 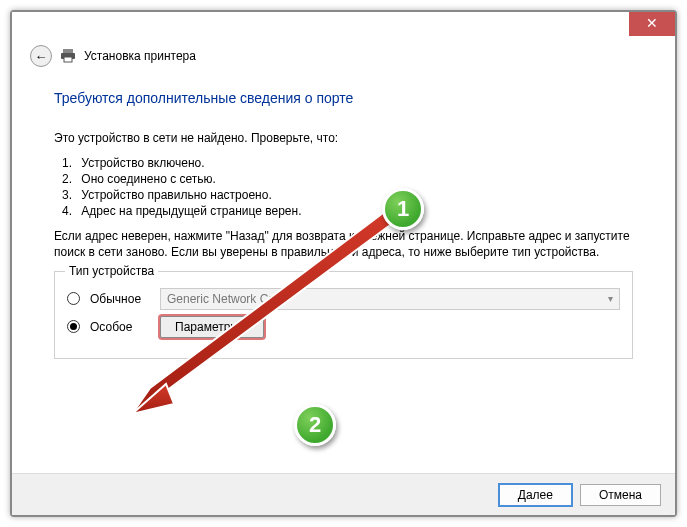 What do you see at coordinates (41, 56) in the screenshot?
I see `back-button: ←` at bounding box center [41, 56].